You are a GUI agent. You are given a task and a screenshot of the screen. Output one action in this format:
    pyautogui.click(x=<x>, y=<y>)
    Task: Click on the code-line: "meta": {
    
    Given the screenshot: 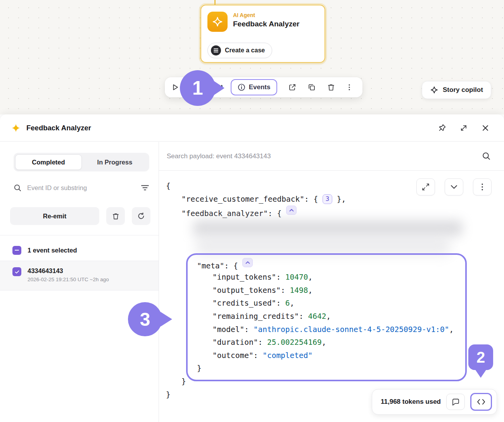 What is the action you would take?
    pyautogui.click(x=335, y=265)
    